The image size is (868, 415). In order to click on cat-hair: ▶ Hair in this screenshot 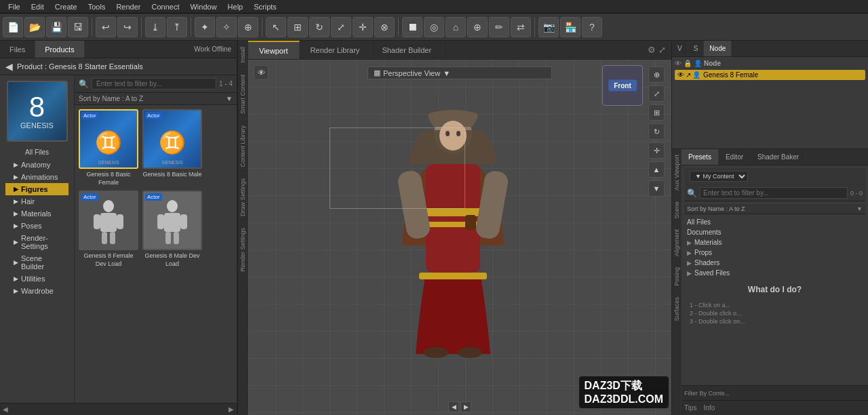, I will do `click(37, 201)`.